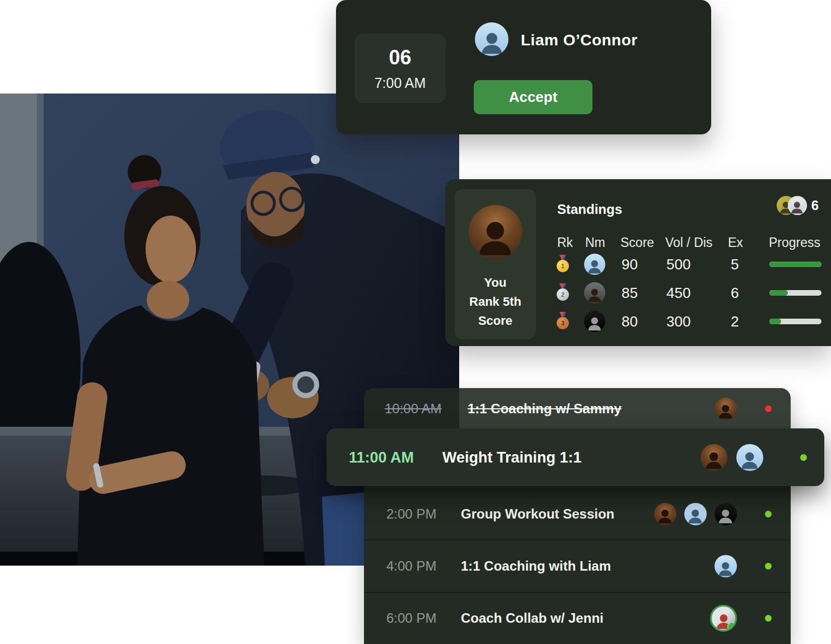 The image size is (831, 644). Describe the element at coordinates (400, 68) in the screenshot. I see `session-date-box: 06 7:00 AM` at that location.